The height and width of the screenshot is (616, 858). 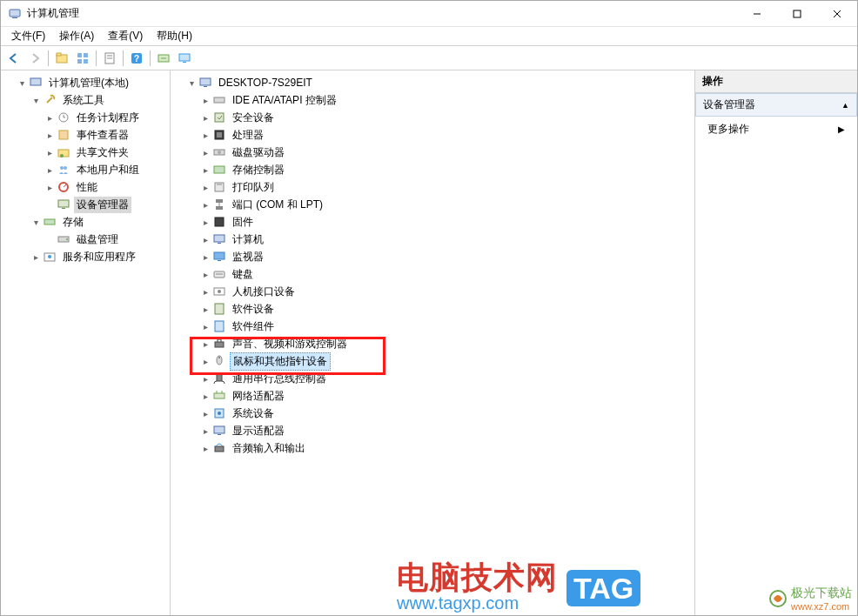 What do you see at coordinates (446, 135) in the screenshot?
I see `devmgr-category: ▸处理器` at bounding box center [446, 135].